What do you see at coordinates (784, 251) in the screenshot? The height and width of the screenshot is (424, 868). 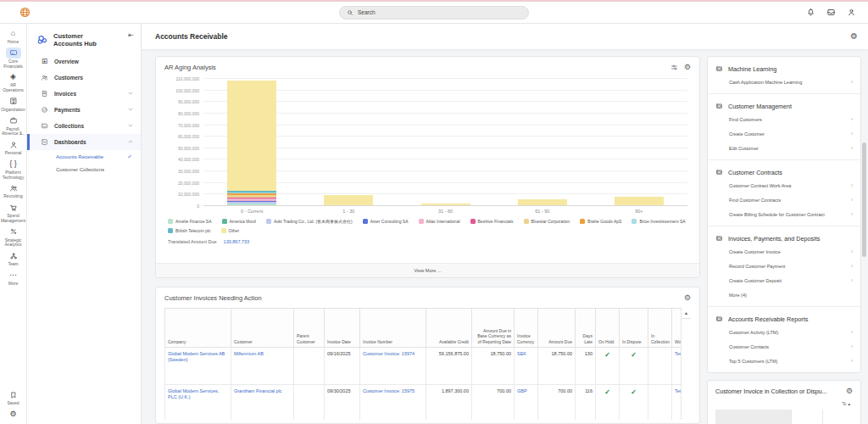 I see `task-link-create-customer-invoice: Create Customer Invoice›` at bounding box center [784, 251].